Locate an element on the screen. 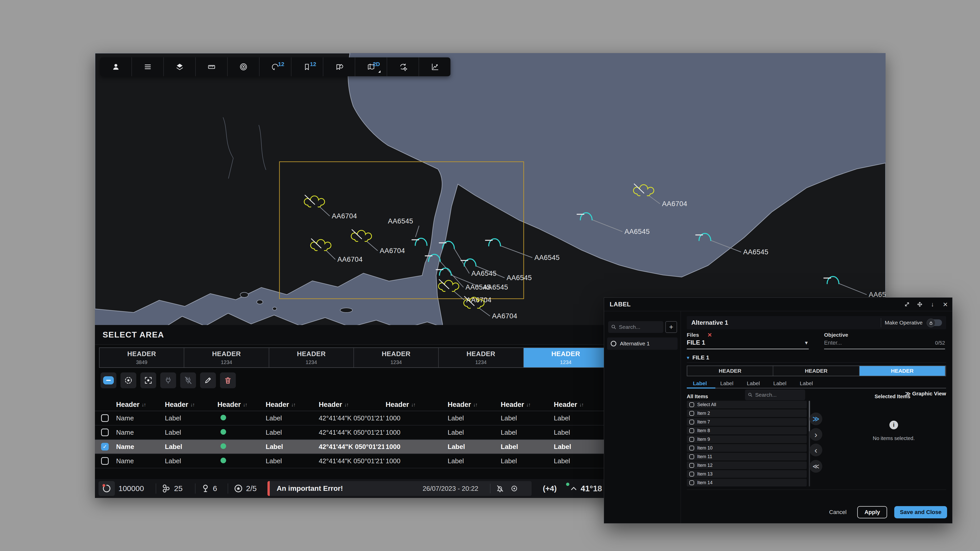  cell-label: Label is located at coordinates (291, 447).